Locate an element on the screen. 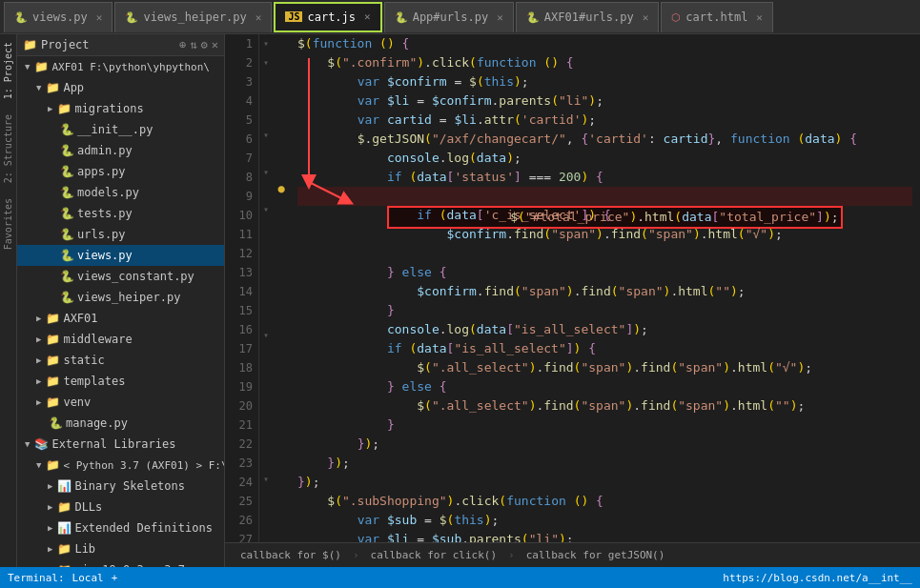 Image resolution: width=920 pixels, height=588 pixels. plus-icon: + is located at coordinates (114, 578).